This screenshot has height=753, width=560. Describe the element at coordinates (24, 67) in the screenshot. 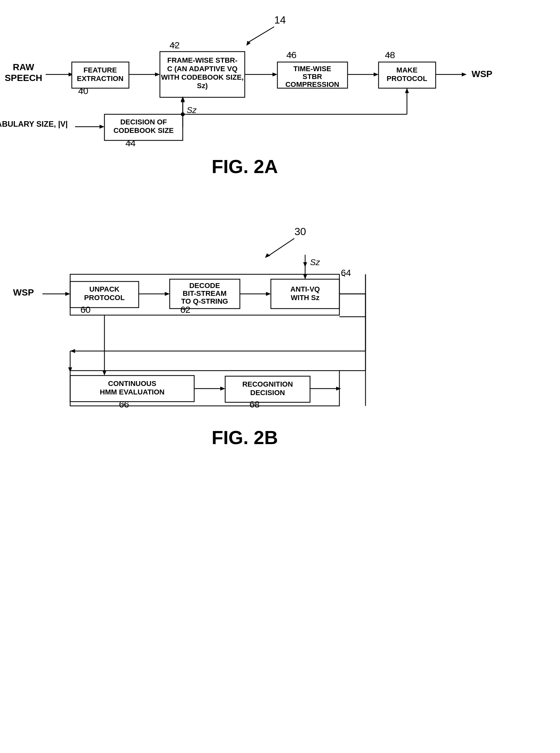

I see `raw-speech-label: RAW` at that location.